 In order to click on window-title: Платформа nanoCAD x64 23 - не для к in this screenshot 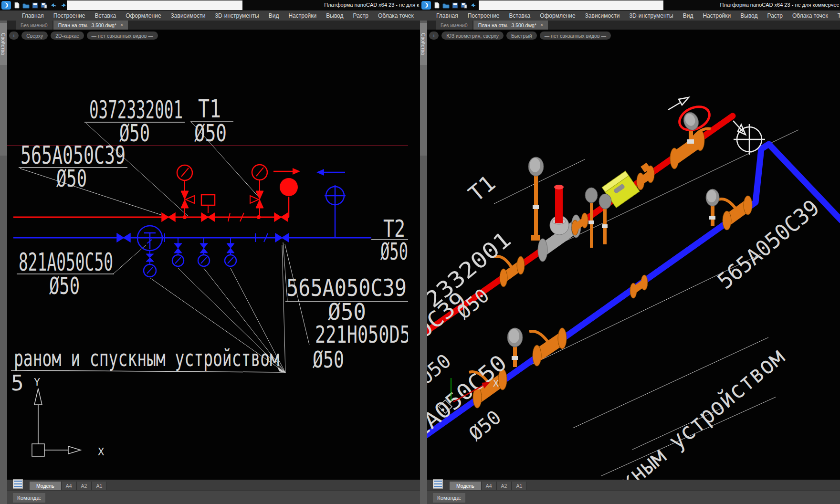, I will do `click(371, 5)`.